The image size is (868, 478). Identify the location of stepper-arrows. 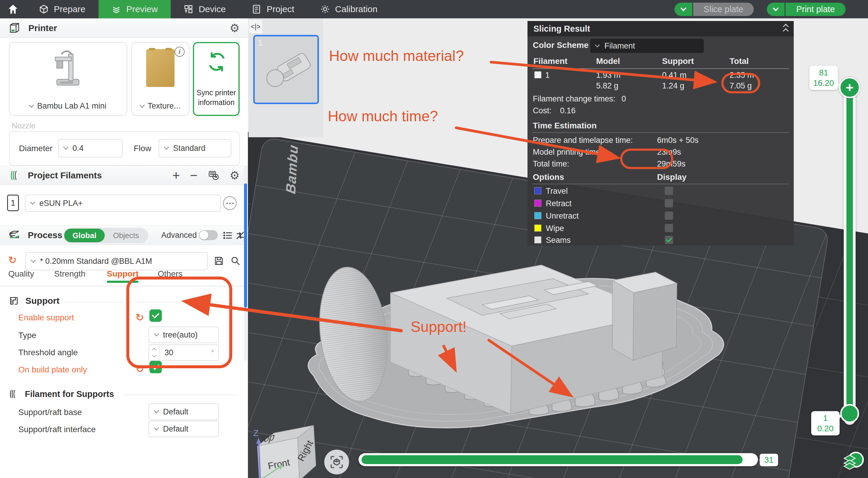
(154, 353).